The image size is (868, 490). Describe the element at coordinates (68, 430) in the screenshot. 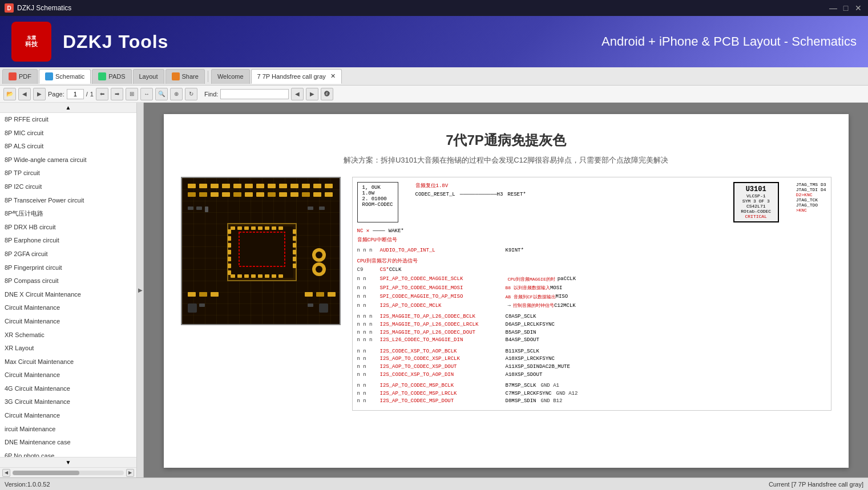

I see `sidebar-item-23: ircuit Maintenance` at that location.